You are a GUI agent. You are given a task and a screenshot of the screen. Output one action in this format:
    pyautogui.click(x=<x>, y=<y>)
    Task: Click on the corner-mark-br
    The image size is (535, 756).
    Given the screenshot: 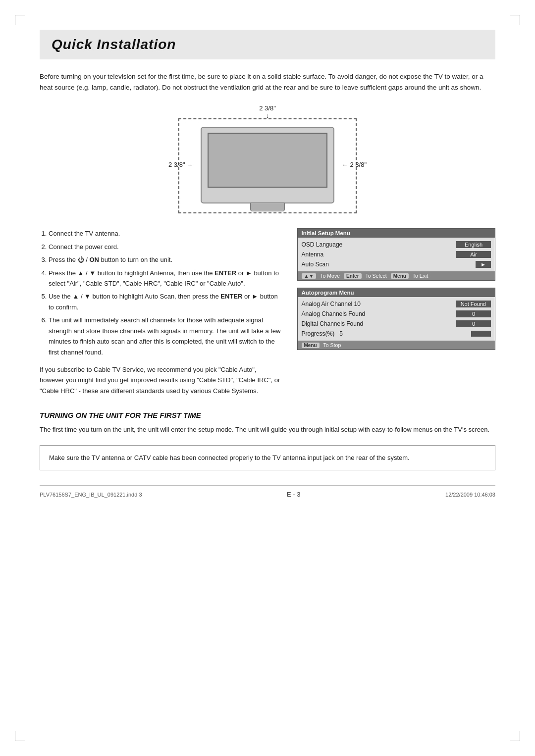 What is the action you would take?
    pyautogui.click(x=515, y=736)
    